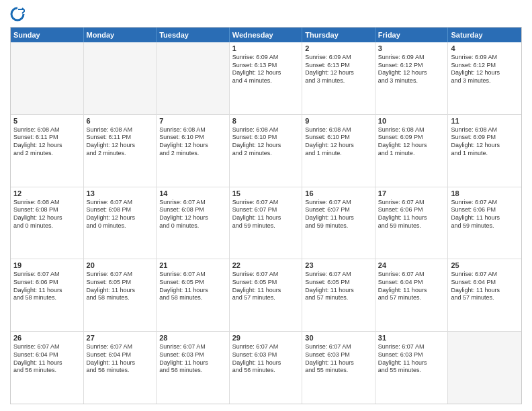 This screenshot has width=532, height=411. What do you see at coordinates (339, 48) in the screenshot?
I see `day-number: 2` at bounding box center [339, 48].